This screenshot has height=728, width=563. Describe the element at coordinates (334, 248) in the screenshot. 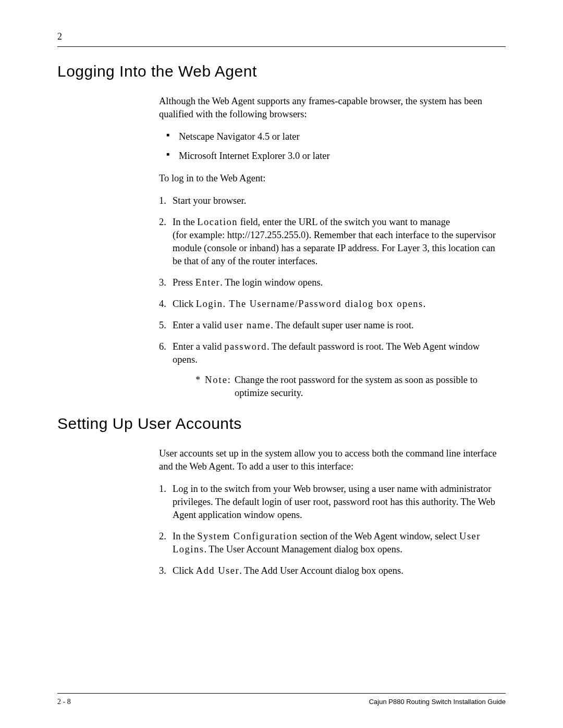

I see `step-text: (for example: http://127.255.255.0). Rem…` at that location.